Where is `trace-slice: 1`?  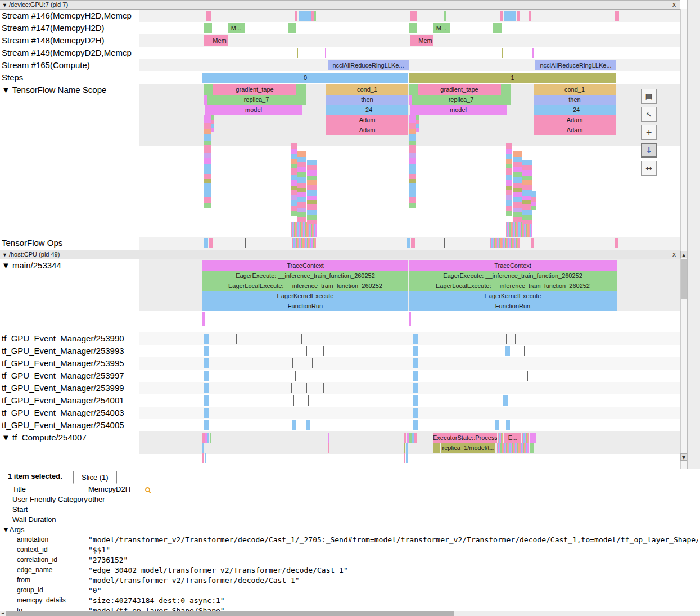 trace-slice: 1 is located at coordinates (513, 78).